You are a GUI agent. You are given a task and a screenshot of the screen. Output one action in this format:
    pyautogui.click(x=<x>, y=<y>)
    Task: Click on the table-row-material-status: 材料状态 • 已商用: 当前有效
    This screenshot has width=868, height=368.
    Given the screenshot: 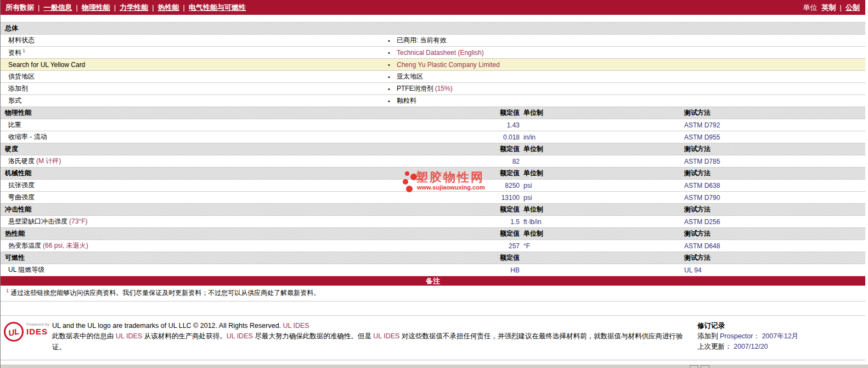 What is the action you would take?
    pyautogui.click(x=433, y=41)
    